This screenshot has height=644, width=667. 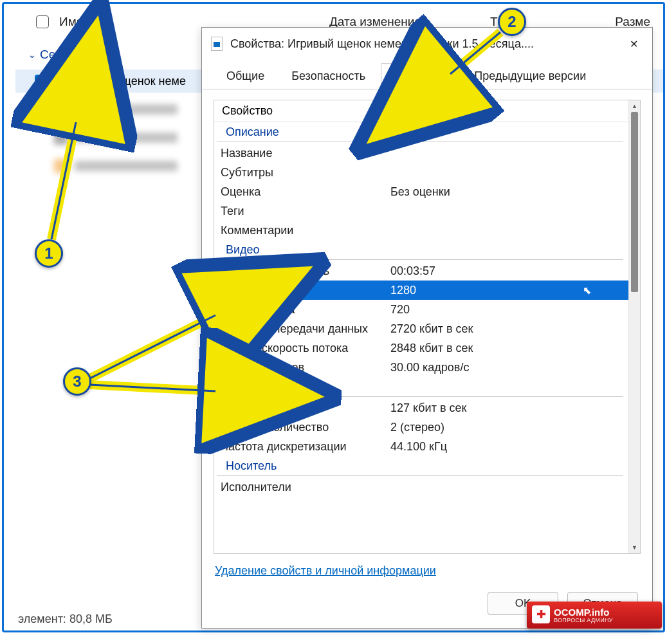 I want to click on row-fps: Частота кадров30.00 кадров/с, so click(x=421, y=367).